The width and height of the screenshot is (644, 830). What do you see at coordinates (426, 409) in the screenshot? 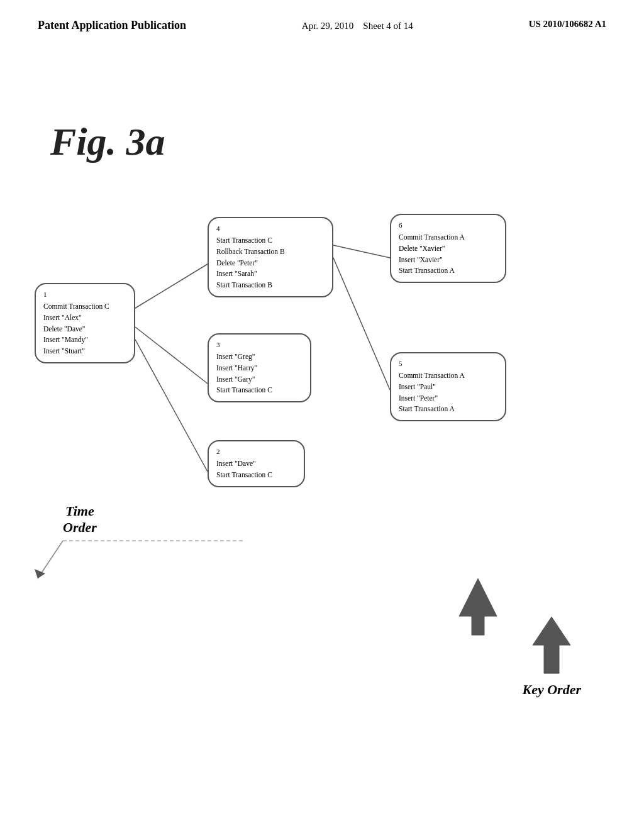
I see `node-5-line4: Start Transaction A` at bounding box center [426, 409].